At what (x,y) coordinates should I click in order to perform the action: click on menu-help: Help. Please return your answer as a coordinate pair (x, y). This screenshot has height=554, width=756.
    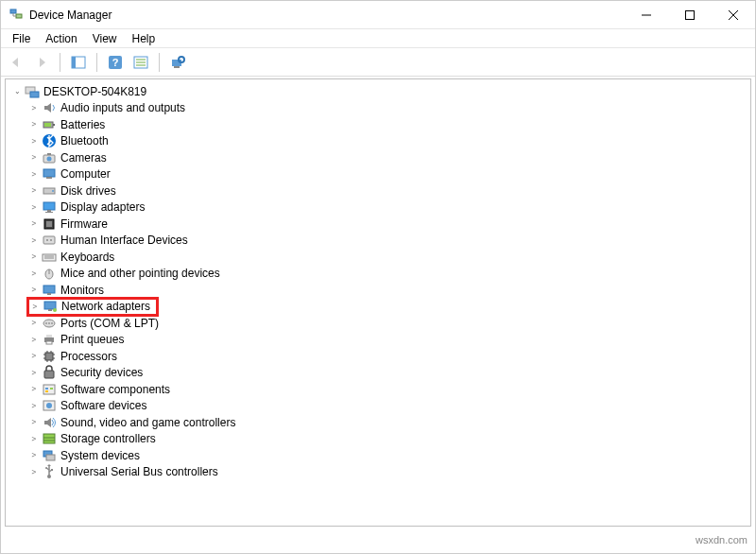
    Looking at the image, I should click on (144, 39).